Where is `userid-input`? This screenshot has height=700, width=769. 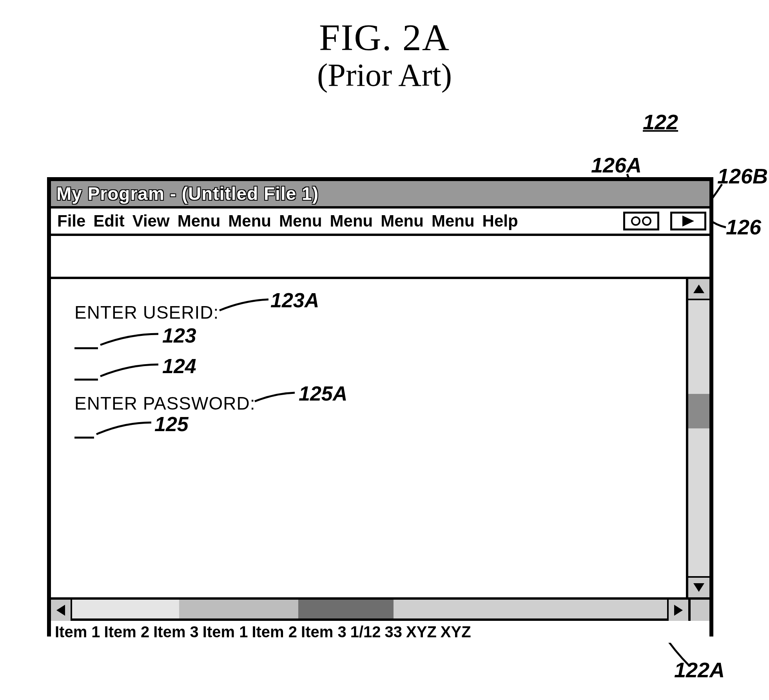 userid-input is located at coordinates (86, 348).